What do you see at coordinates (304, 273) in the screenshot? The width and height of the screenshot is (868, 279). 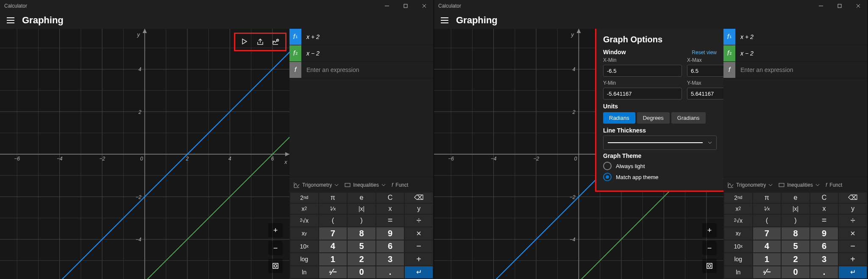 I see `key-ln: ln` at bounding box center [304, 273].